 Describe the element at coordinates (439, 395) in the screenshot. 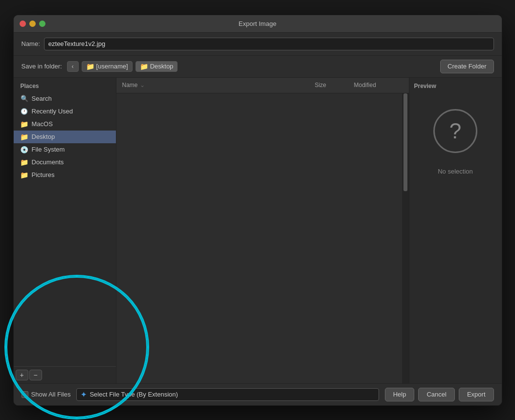

I see `bottom-buttons: Help Cancel Export` at that location.